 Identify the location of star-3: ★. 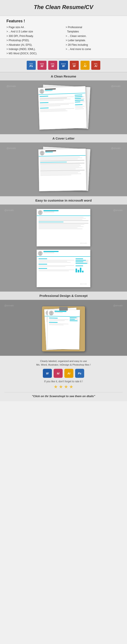
(66, 387).